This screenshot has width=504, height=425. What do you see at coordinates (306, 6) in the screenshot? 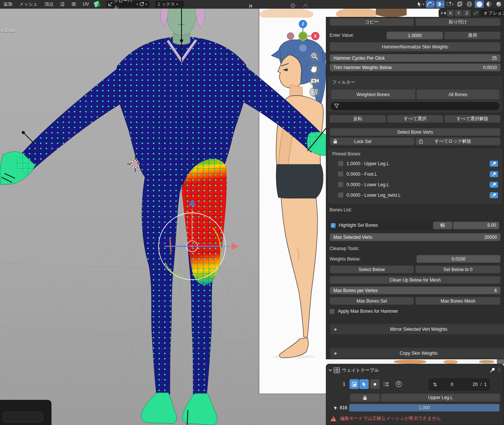
I see `falloff-curve-icon` at bounding box center [306, 6].